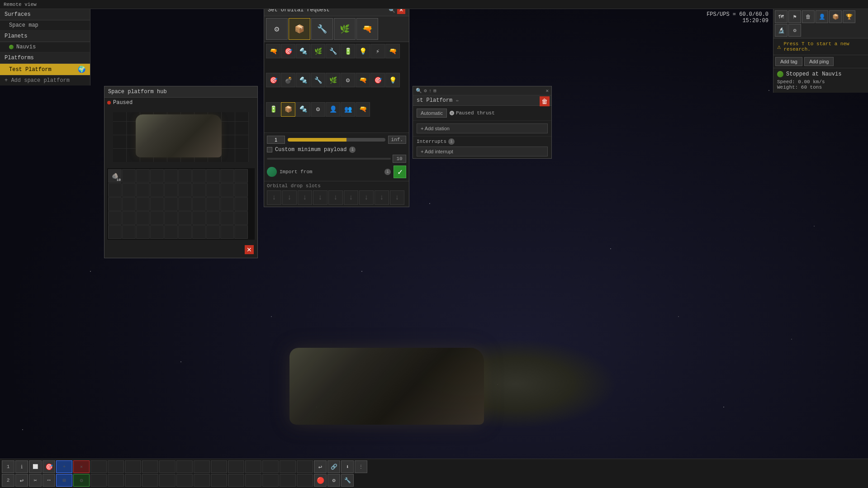 The height and width of the screenshot is (488, 868). What do you see at coordinates (115, 176) in the screenshot?
I see `inv-slot-0: 🪨 10` at bounding box center [115, 176].